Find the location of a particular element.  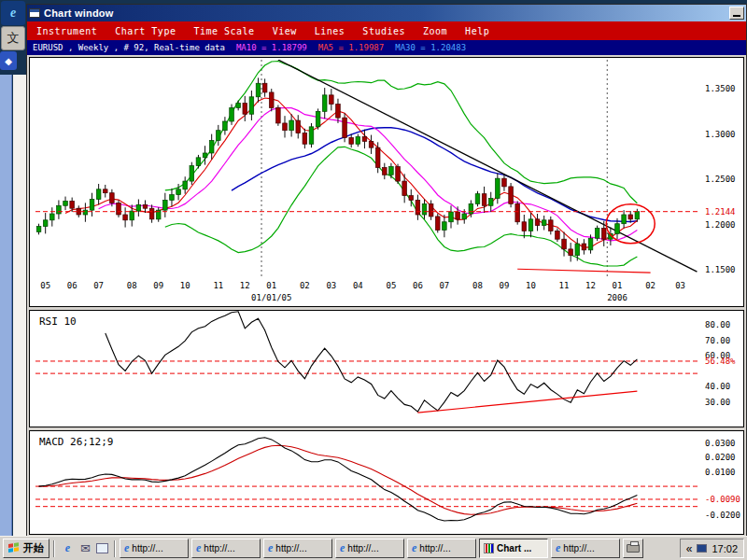

clock: 17:02 is located at coordinates (725, 549).